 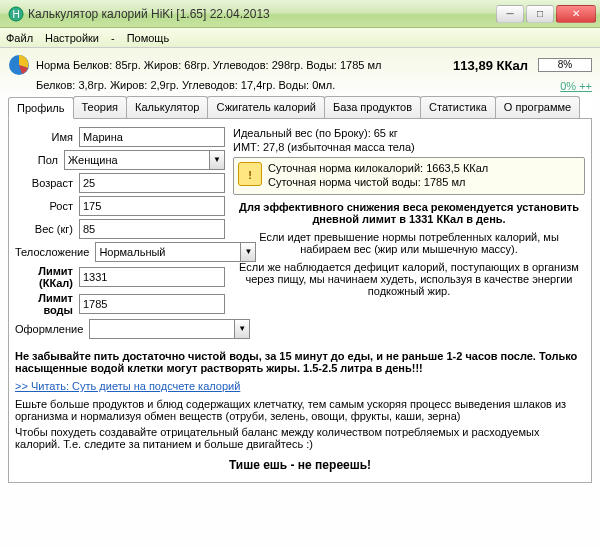 What do you see at coordinates (565, 65) in the screenshot?
I see `progress-bar: 8%` at bounding box center [565, 65].